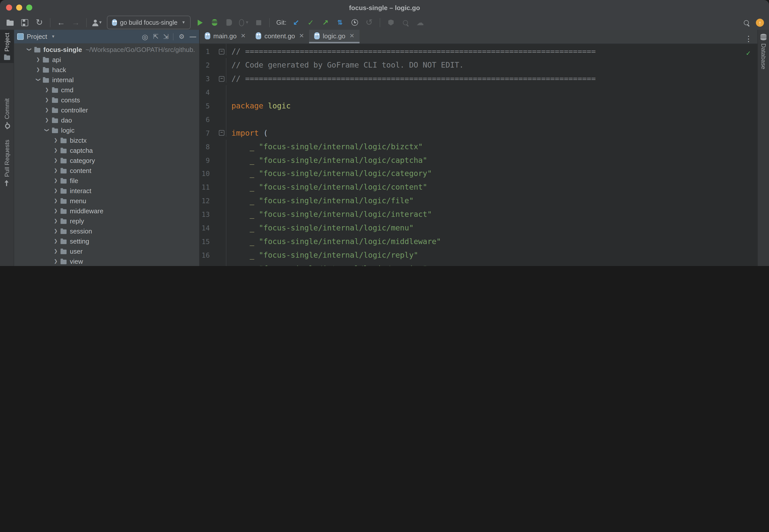  I want to click on tree-row-file: ❯file, so click(107, 181).